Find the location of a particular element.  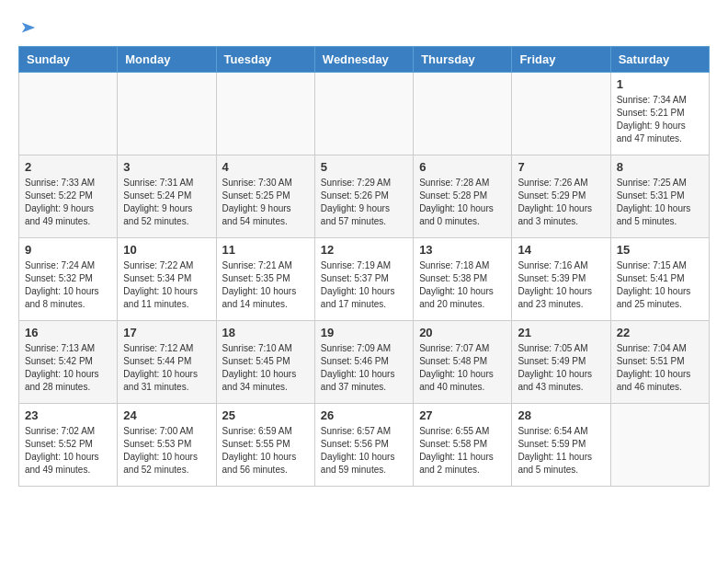

day-cell: 14Sunrise: 7:16 AMSunset: 5:39 PMDayligh… is located at coordinates (561, 280).